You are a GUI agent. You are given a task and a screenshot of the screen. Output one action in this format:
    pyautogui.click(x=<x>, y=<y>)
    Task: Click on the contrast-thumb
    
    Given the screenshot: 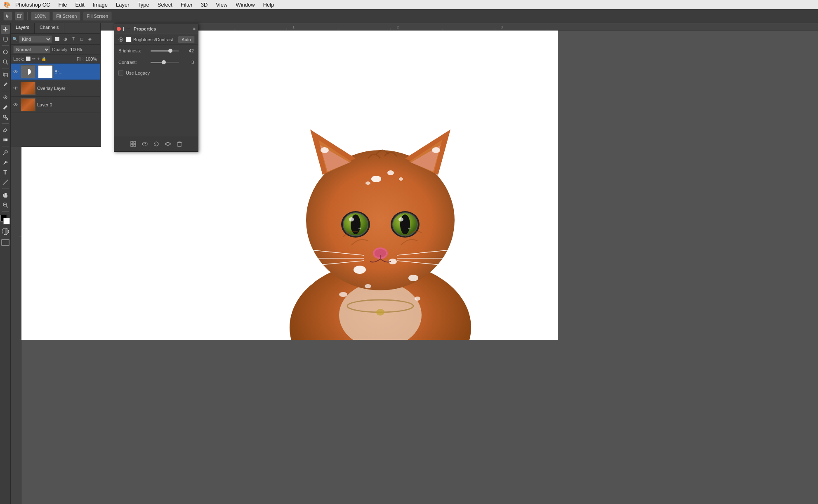 What is the action you would take?
    pyautogui.click(x=164, y=62)
    